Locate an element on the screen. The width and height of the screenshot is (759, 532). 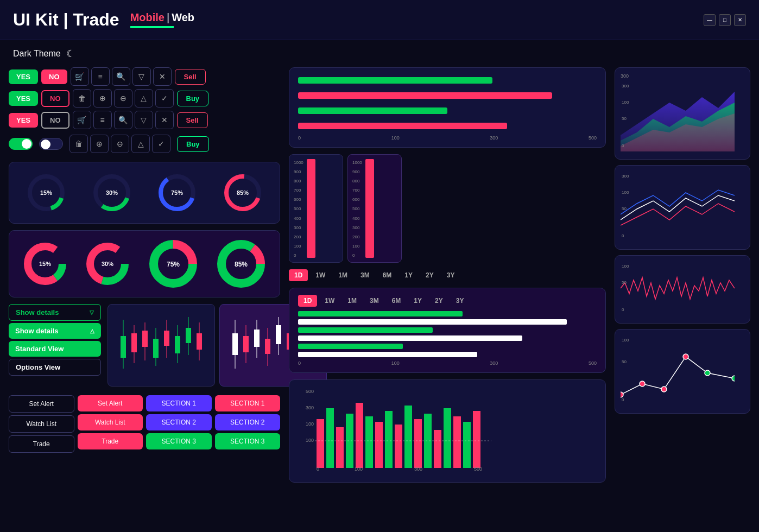
donut-filled-4: 85% is located at coordinates (241, 264).